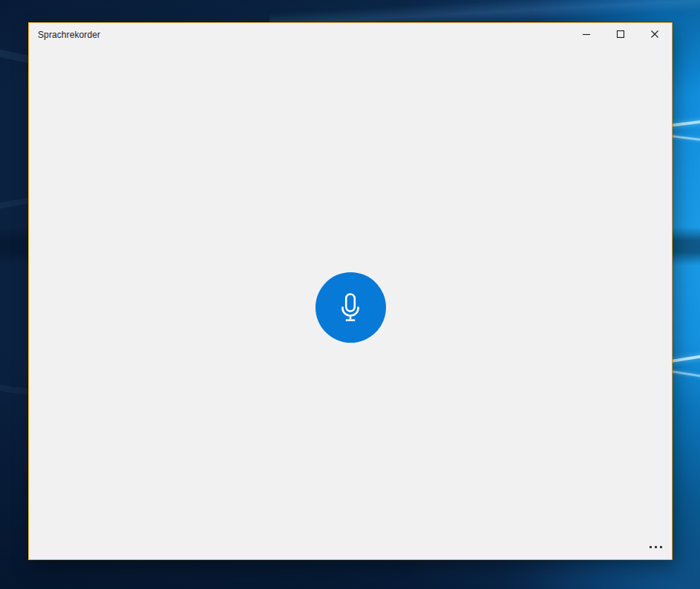 The width and height of the screenshot is (700, 589). Describe the element at coordinates (621, 34) in the screenshot. I see `maximize-button` at that location.